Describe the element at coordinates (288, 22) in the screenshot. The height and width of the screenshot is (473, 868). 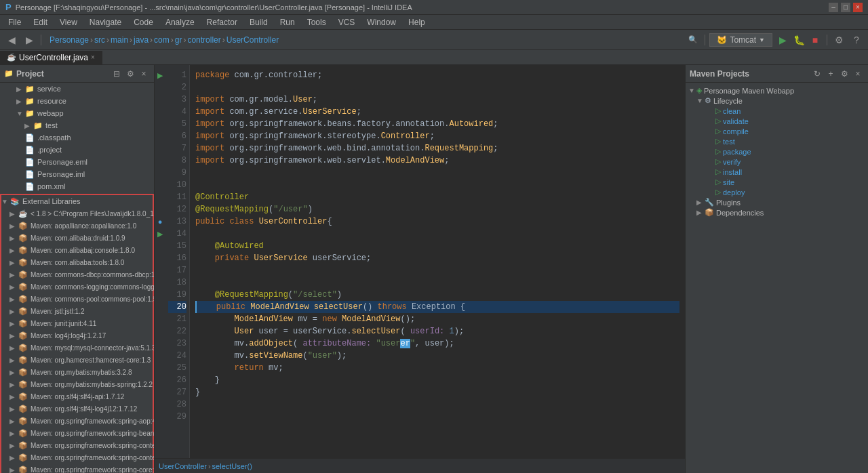
I see `menu-run: Run` at that location.